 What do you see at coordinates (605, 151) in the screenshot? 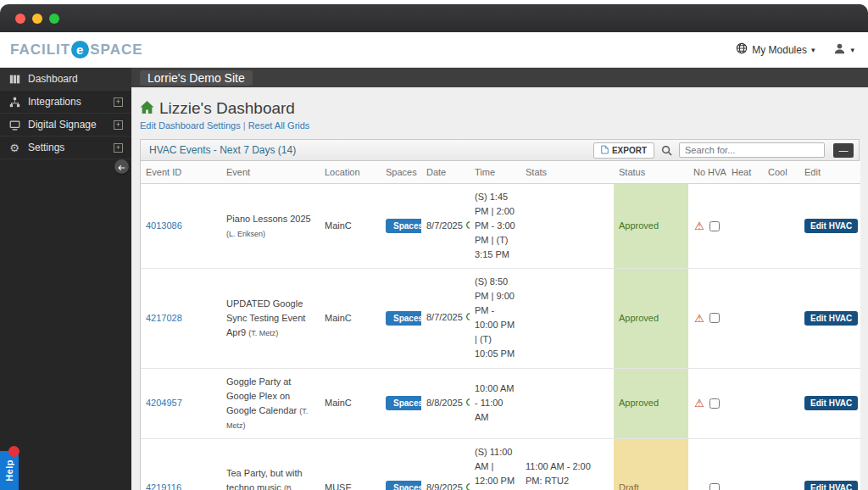
I see `document-icon` at bounding box center [605, 151].